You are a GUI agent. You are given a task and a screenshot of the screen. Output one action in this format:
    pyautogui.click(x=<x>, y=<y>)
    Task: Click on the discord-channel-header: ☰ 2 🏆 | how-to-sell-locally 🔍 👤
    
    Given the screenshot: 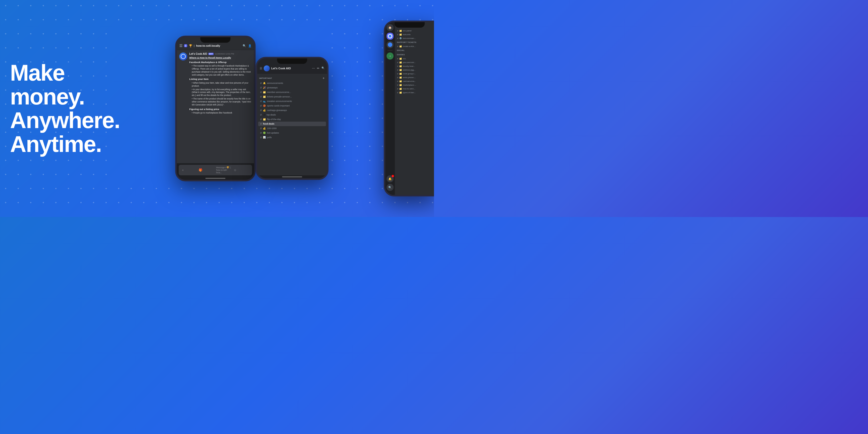 What is the action you would take?
    pyautogui.click(x=216, y=43)
    